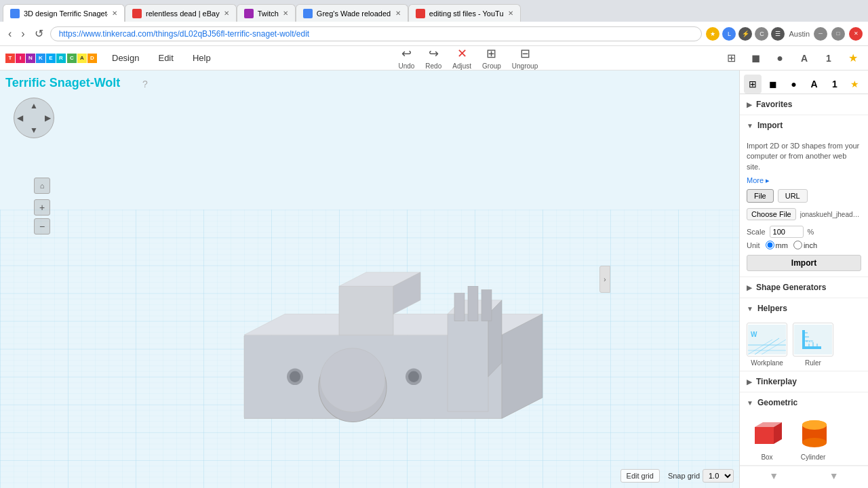 Image resolution: width=868 pixels, height=488 pixels. I want to click on tab-ebay: relentless dead | eBay ✕, so click(180, 13).